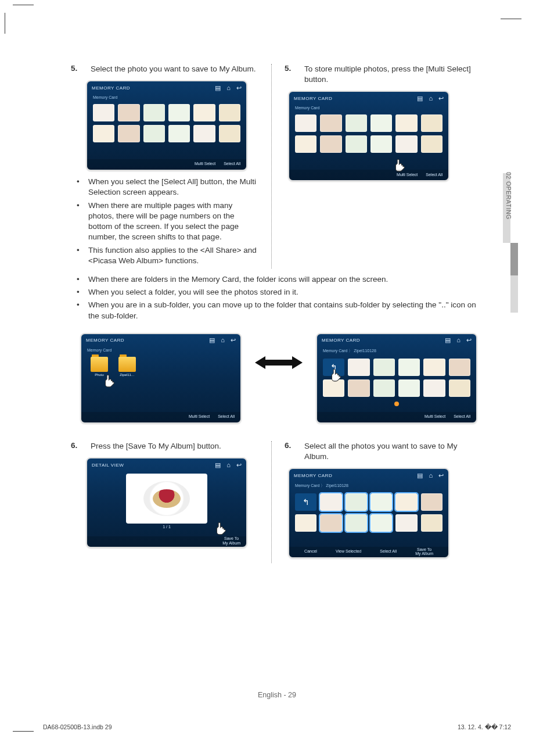  What do you see at coordinates (280, 310) in the screenshot?
I see `bullet-item: When you are in a sub-folder, you can mo…` at bounding box center [280, 310].